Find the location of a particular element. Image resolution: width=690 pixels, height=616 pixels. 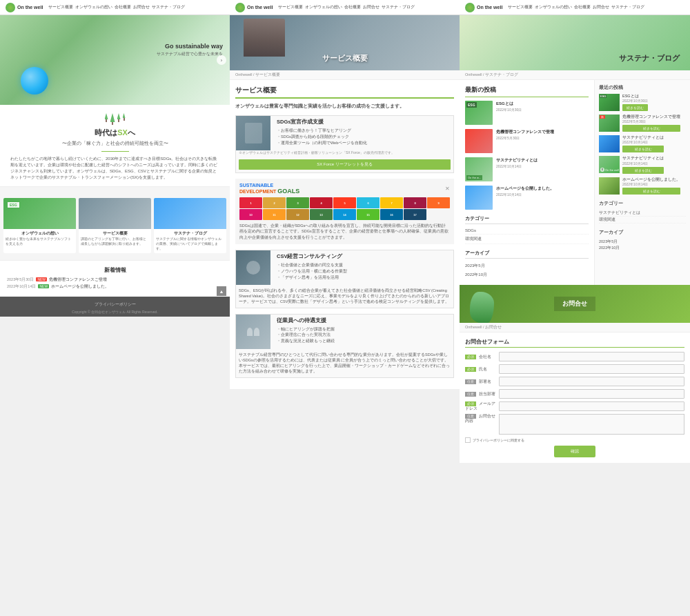

p1-nav-contact: お問合せ is located at coordinates (141, 7).